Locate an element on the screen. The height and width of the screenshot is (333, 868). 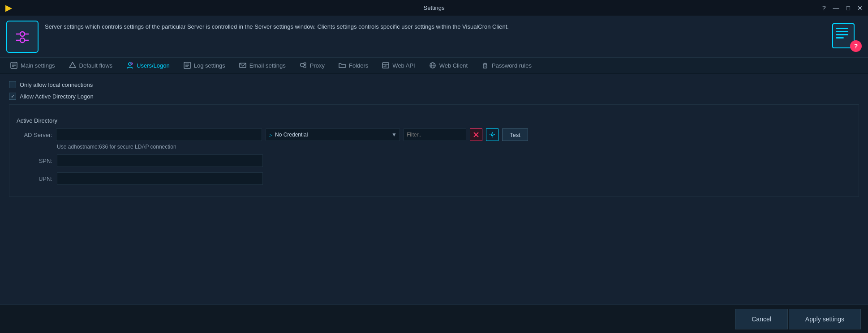
tabbar: Main settings Default flows Users/Logon is located at coordinates (434, 66).